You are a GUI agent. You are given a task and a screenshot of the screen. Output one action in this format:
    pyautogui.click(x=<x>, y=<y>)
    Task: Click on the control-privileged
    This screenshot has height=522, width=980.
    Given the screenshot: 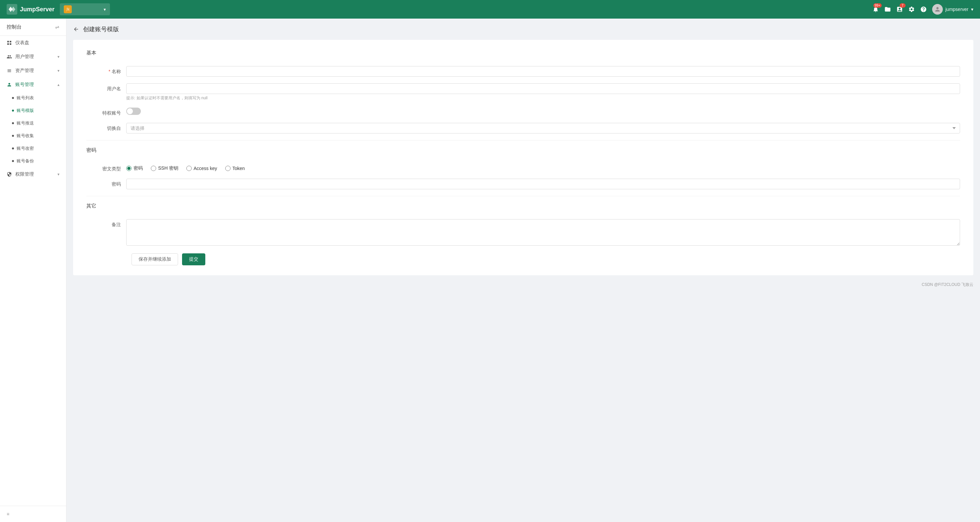 What is the action you would take?
    pyautogui.click(x=543, y=111)
    